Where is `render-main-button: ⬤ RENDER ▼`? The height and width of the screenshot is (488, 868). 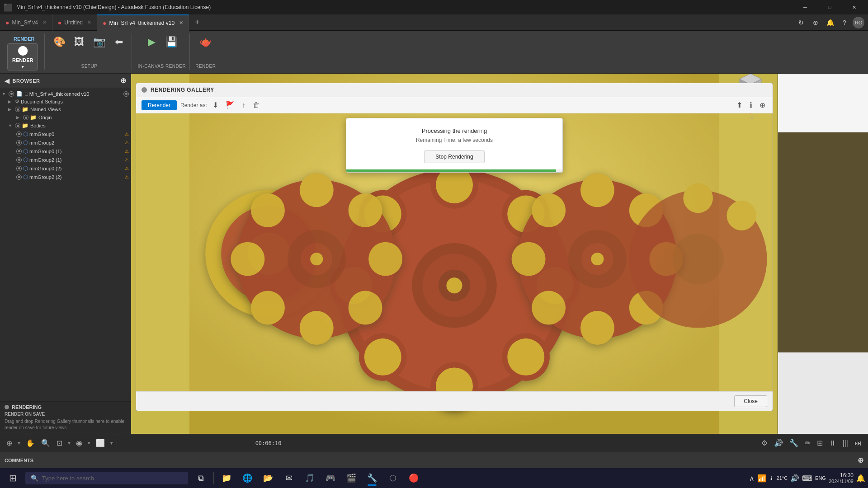 render-main-button: ⬤ RENDER ▼ is located at coordinates (23, 57).